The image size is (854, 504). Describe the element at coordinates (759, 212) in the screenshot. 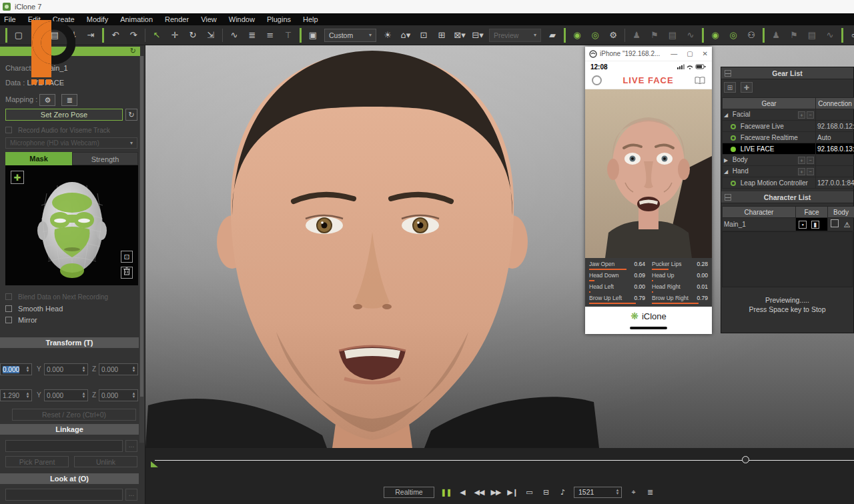

I see `character-column-header: Character` at that location.